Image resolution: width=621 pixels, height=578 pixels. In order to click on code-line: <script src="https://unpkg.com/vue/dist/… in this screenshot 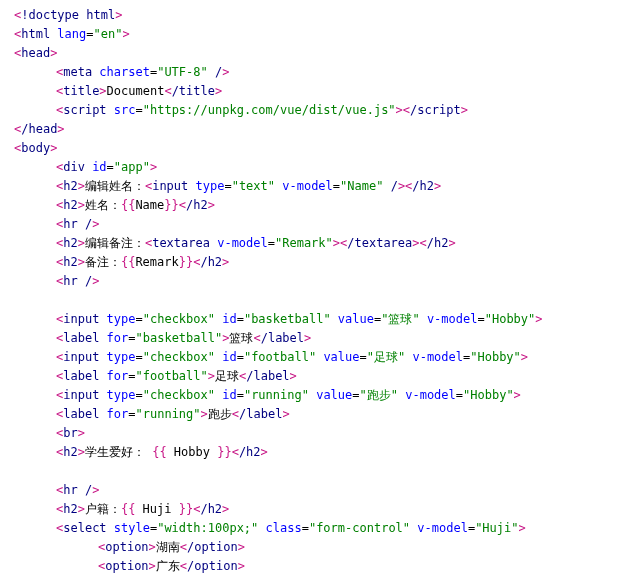, I will do `click(310, 110)`.